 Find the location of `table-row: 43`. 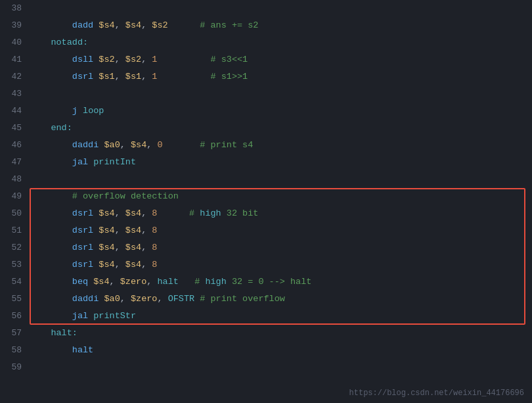

table-row: 43 is located at coordinates (266, 94).